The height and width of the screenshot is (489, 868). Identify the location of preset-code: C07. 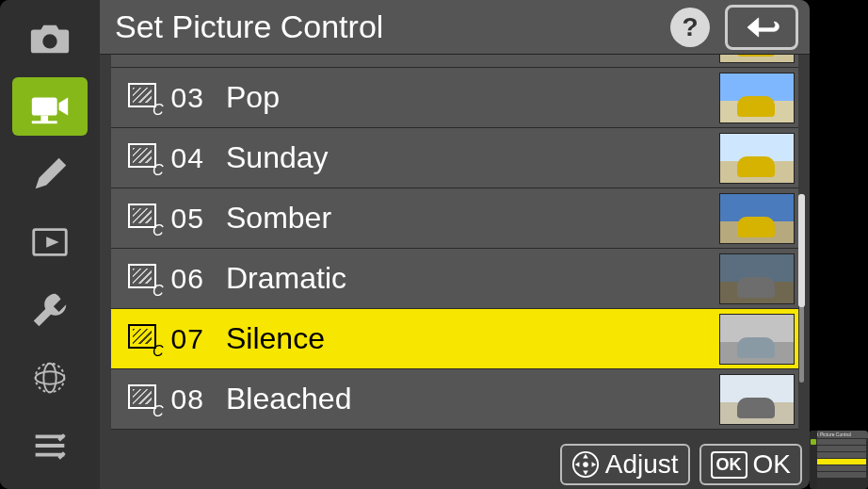
(171, 339).